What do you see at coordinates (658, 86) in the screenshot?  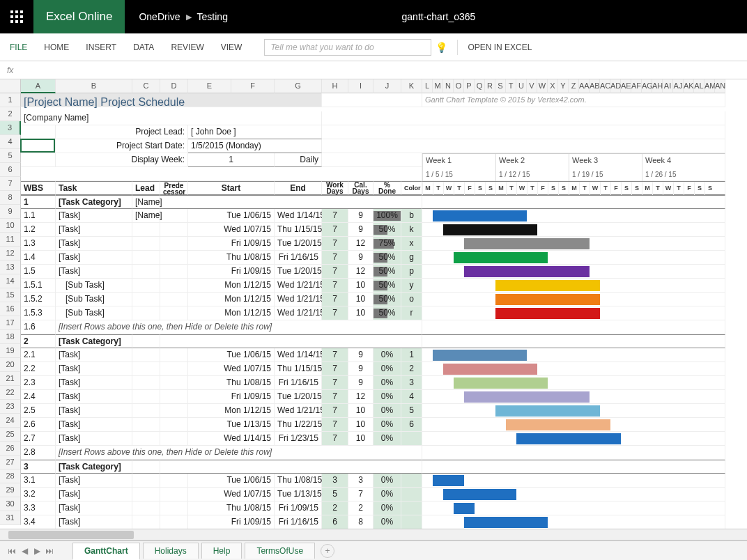 I see `col-header: AH` at bounding box center [658, 86].